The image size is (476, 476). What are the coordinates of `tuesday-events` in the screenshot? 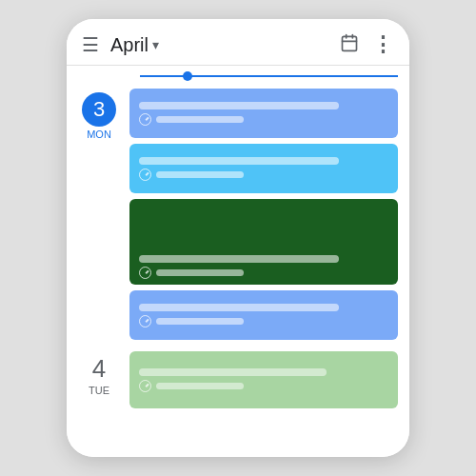 It's located at (264, 380).